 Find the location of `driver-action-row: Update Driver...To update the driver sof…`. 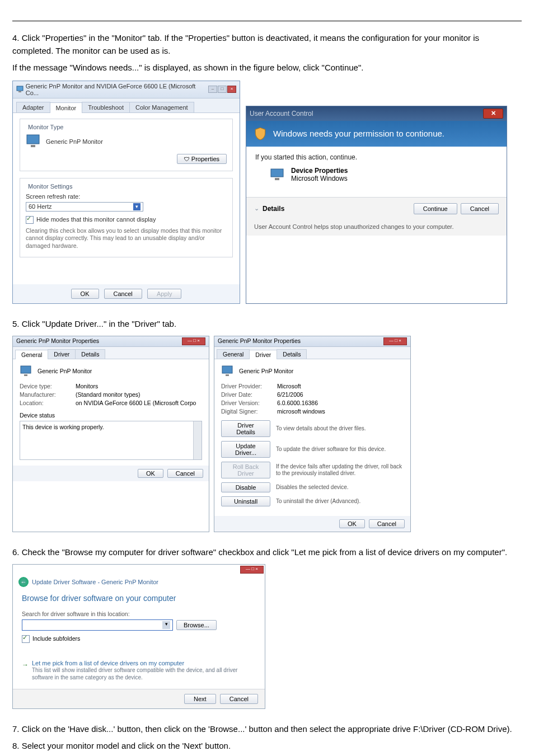

driver-action-row: Update Driver...To update the driver sof… is located at coordinates (312, 449).